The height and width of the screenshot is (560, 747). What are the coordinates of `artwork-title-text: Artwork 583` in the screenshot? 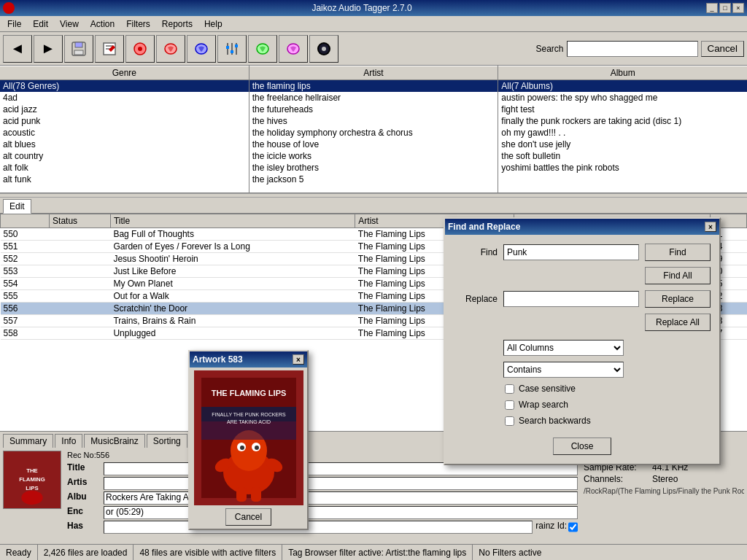 It's located at (217, 359).